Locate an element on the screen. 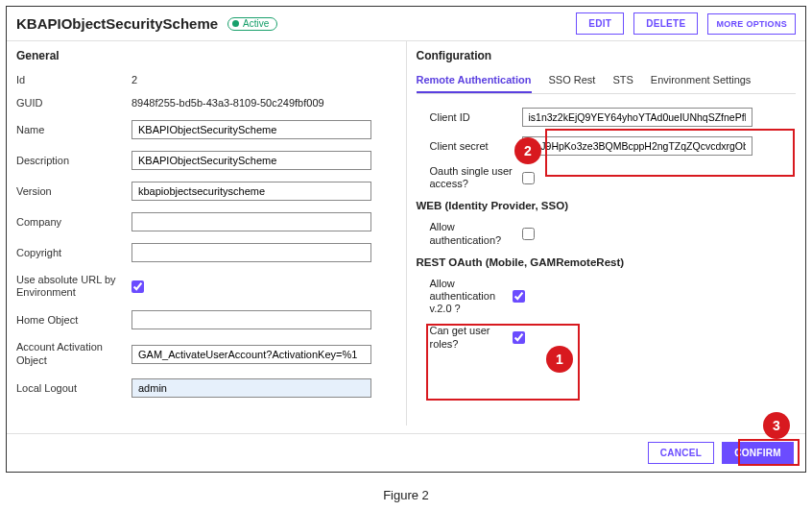  oauth-single-label: Oauth single user access? is located at coordinates (469, 178).